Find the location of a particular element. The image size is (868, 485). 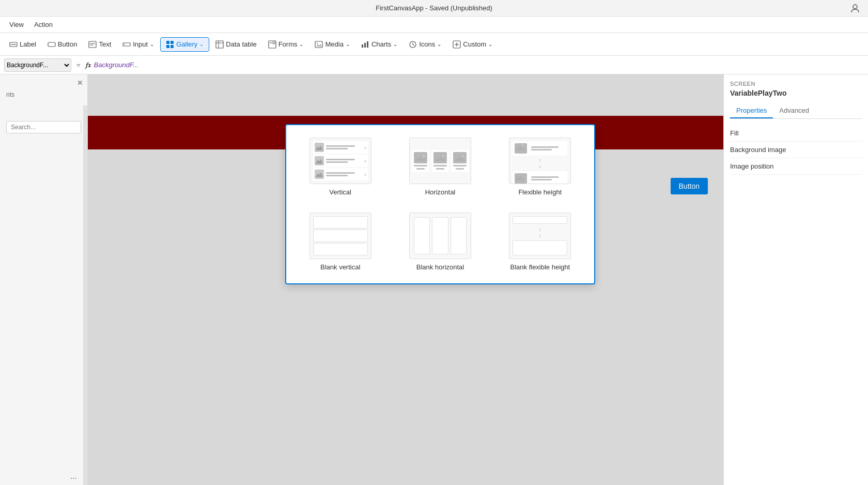

property-selector: BackgroundF... is located at coordinates (38, 65).